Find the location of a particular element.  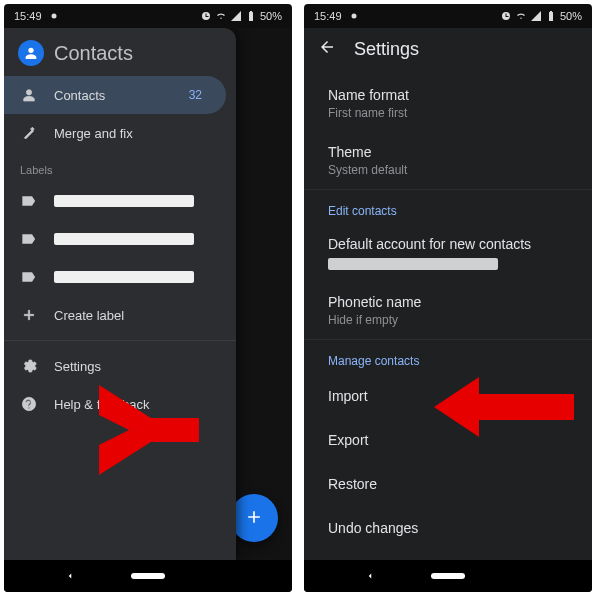

nav-label: Create label is located at coordinates (89, 316).